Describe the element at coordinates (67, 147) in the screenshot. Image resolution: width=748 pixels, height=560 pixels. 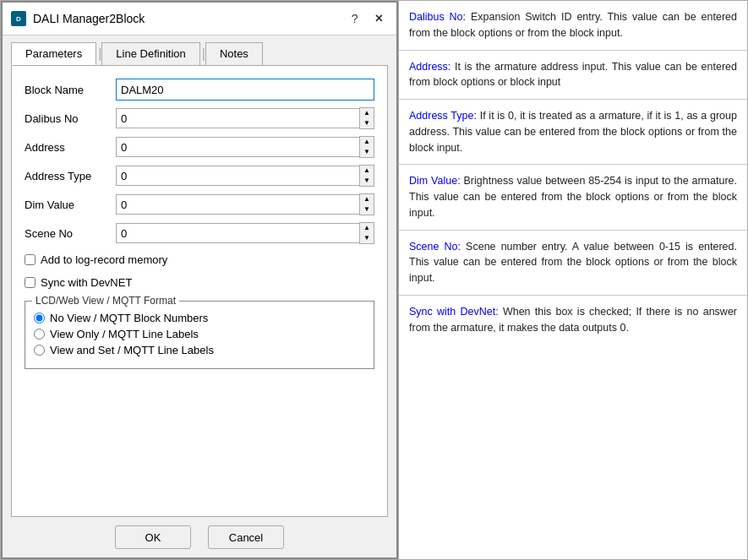
I see `address-label: Address` at that location.